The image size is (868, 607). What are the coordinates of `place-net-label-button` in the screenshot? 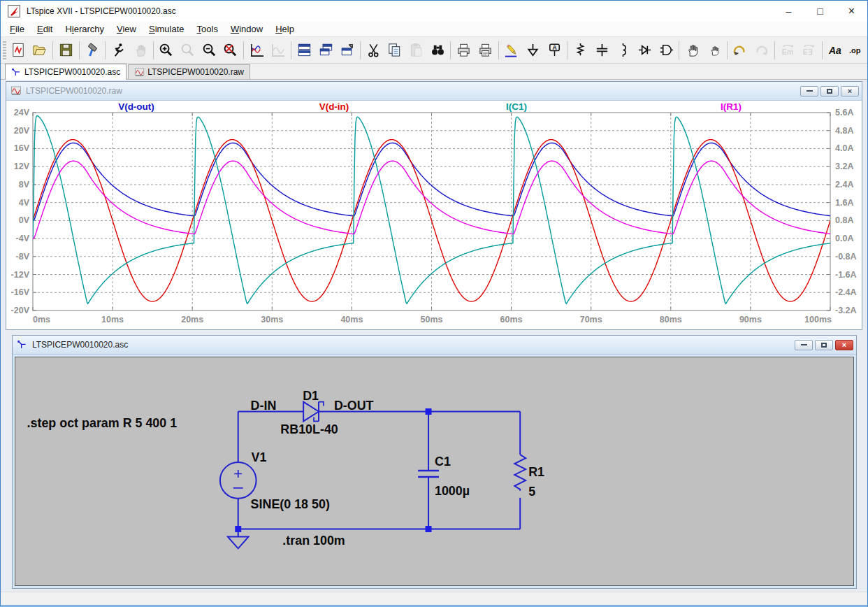 It's located at (555, 50).